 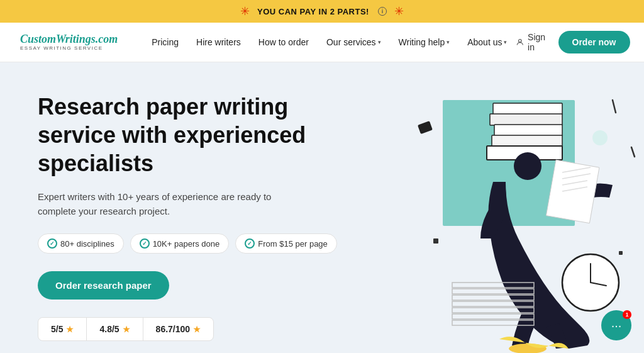 I want to click on rating-item-2: 4.8/5 ★, so click(x=114, y=329).